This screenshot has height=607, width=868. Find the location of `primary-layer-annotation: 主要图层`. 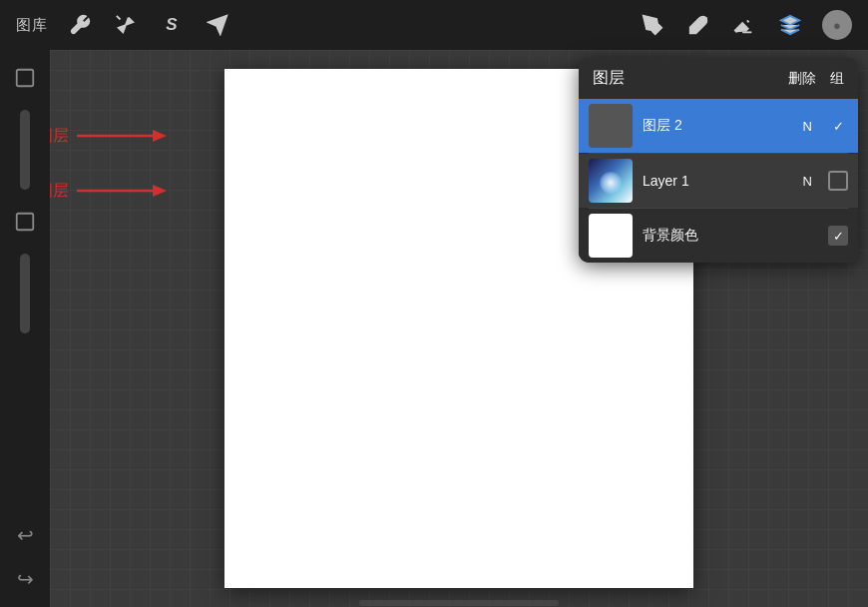

primary-layer-annotation: 主要图层 is located at coordinates (108, 136).